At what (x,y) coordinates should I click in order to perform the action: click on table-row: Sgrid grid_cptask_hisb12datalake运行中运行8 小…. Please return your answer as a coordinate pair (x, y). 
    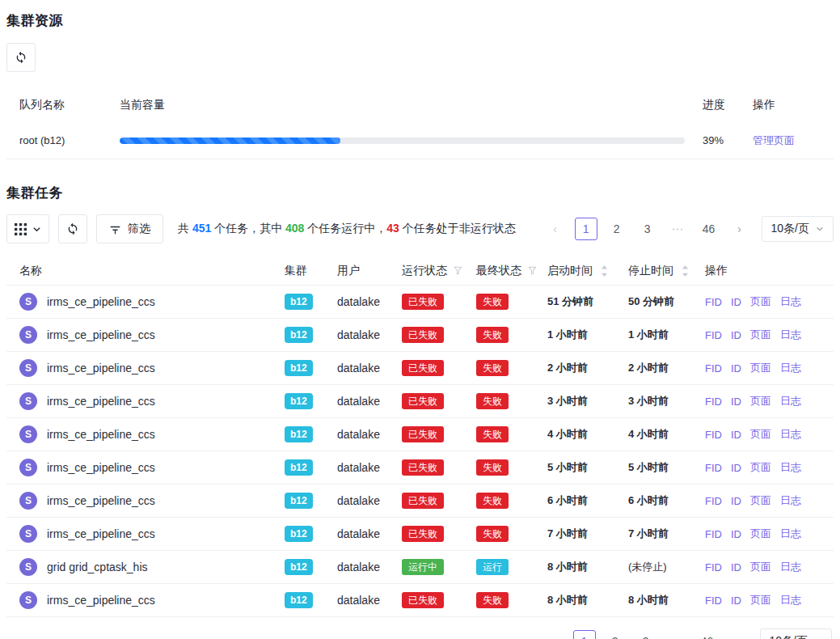
    Looking at the image, I should click on (420, 568).